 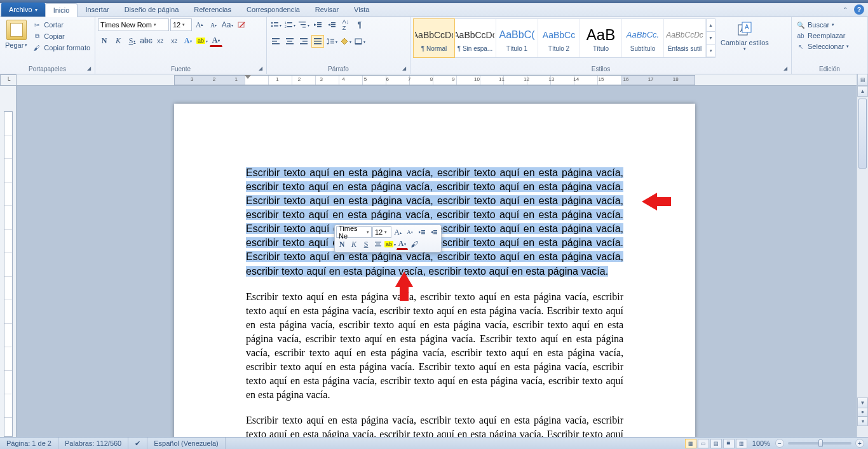 I want to click on highlight-button: ab▾, so click(x=202, y=41).